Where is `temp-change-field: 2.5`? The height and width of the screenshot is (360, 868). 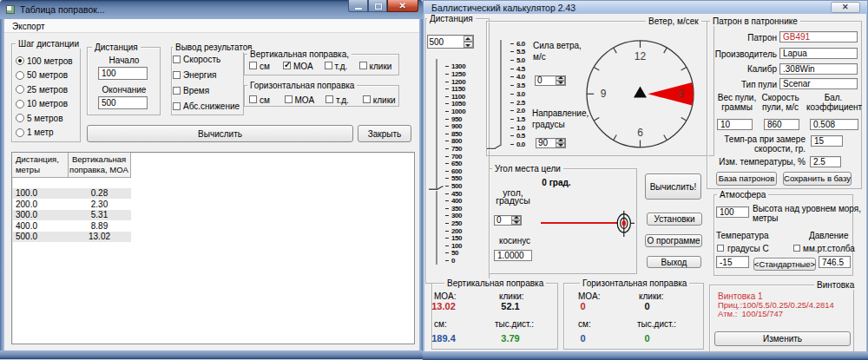
temp-change-field: 2.5 is located at coordinates (825, 161).